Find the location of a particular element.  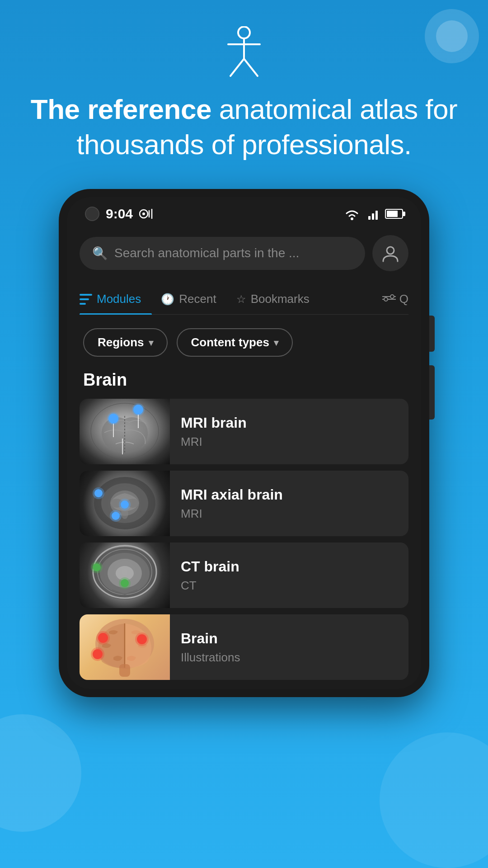

clock-icon: 🕐 is located at coordinates (168, 299).